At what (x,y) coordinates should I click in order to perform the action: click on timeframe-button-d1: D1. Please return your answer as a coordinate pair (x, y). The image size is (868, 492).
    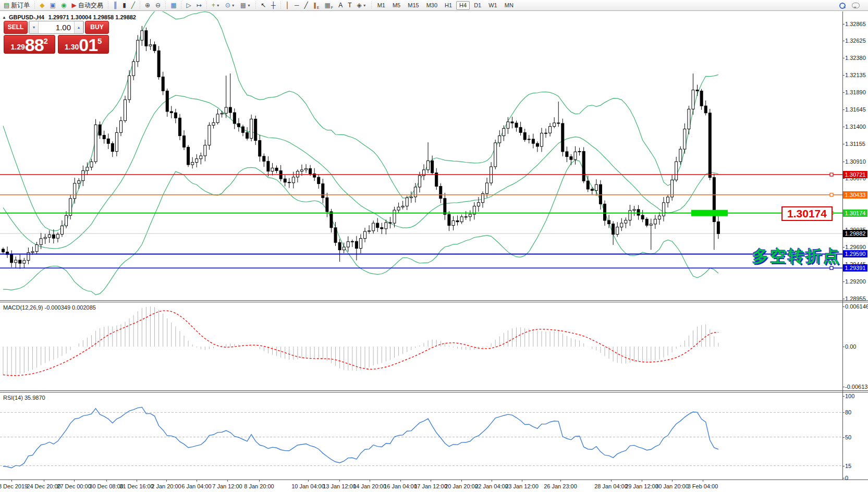
    Looking at the image, I should click on (478, 5).